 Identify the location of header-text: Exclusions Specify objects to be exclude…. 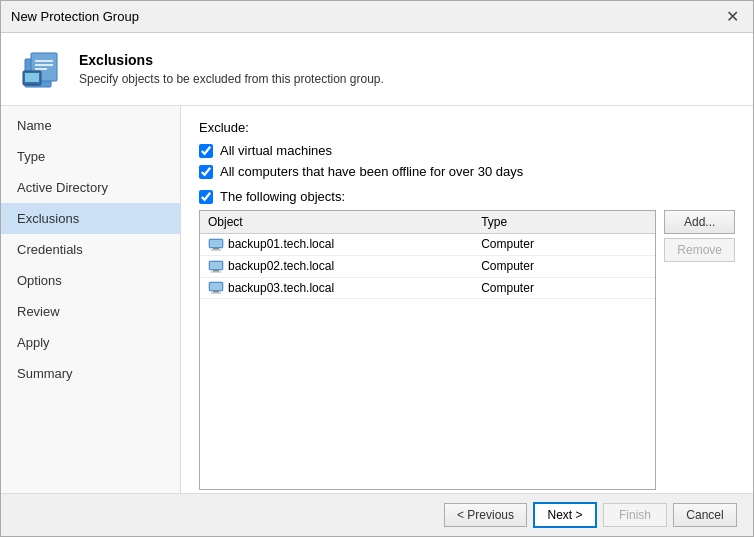
(232, 69).